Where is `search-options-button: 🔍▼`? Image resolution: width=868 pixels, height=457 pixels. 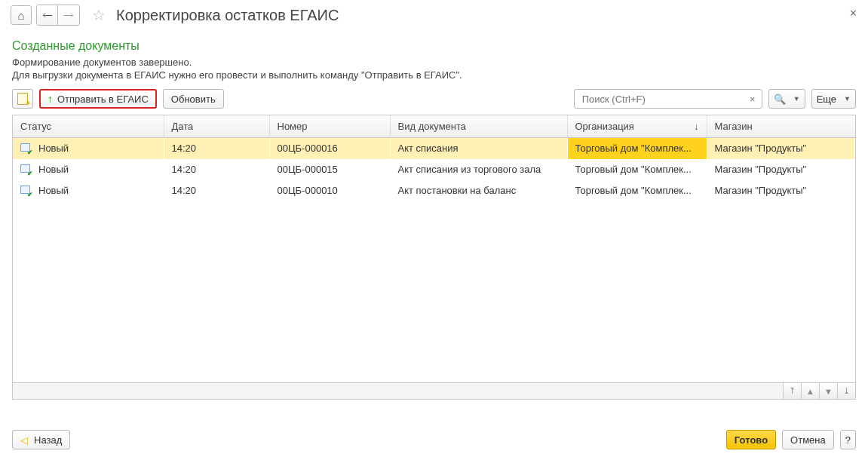 search-options-button: 🔍▼ is located at coordinates (787, 99).